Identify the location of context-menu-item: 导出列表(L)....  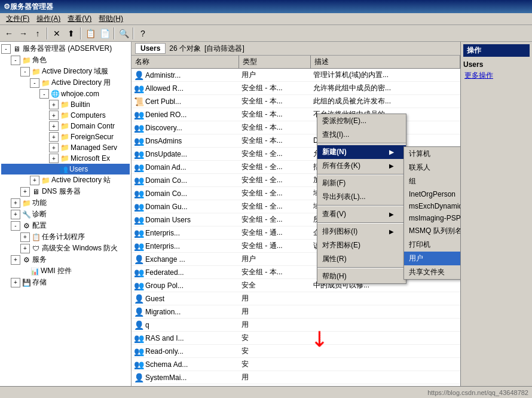
(362, 197).